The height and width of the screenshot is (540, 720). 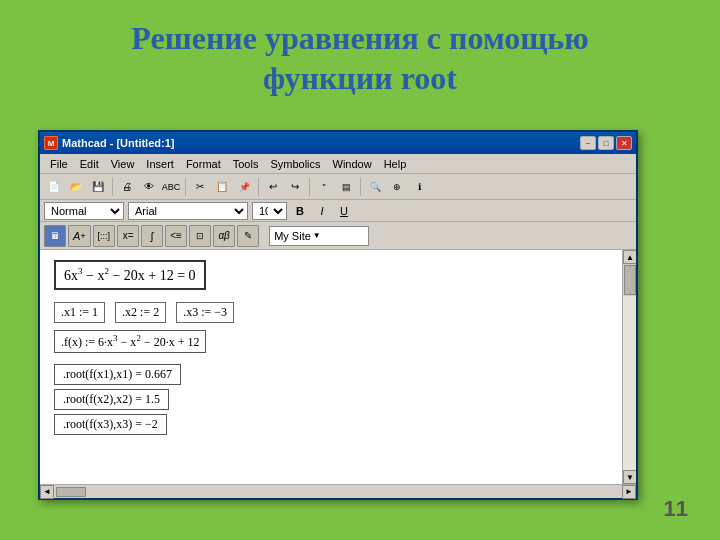 What do you see at coordinates (338, 491) in the screenshot?
I see `horizontal-scrollbar: ◄ ►` at bounding box center [338, 491].